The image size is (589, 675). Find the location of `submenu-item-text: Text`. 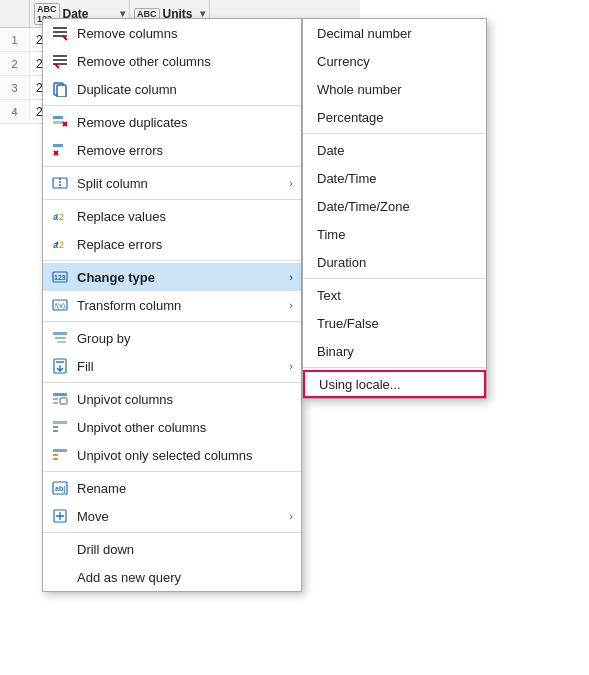

submenu-item-text: Text is located at coordinates (394, 295).